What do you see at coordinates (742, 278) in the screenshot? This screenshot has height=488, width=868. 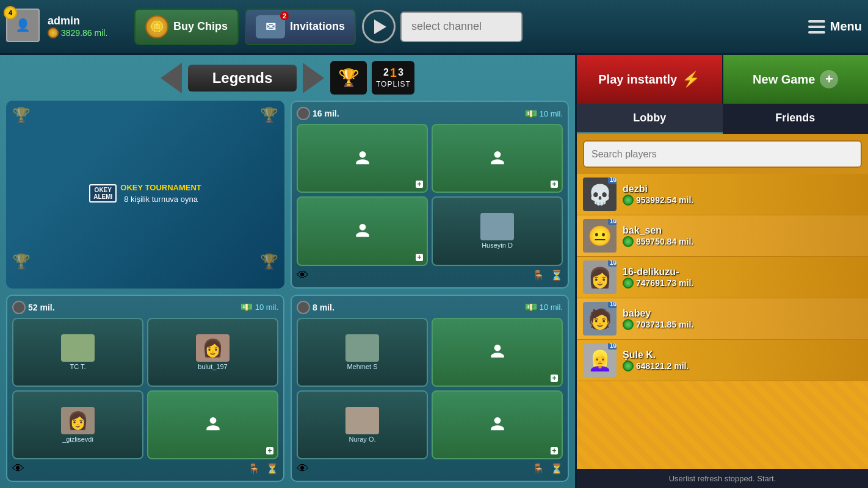 I see `player-info-16deli: 16-delikuzu- 747691.73 mil.` at bounding box center [742, 278].